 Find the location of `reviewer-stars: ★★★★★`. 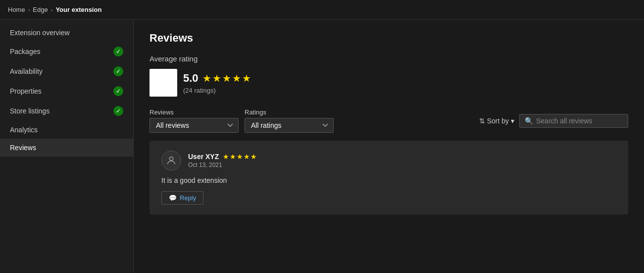

reviewer-stars: ★★★★★ is located at coordinates (240, 157).